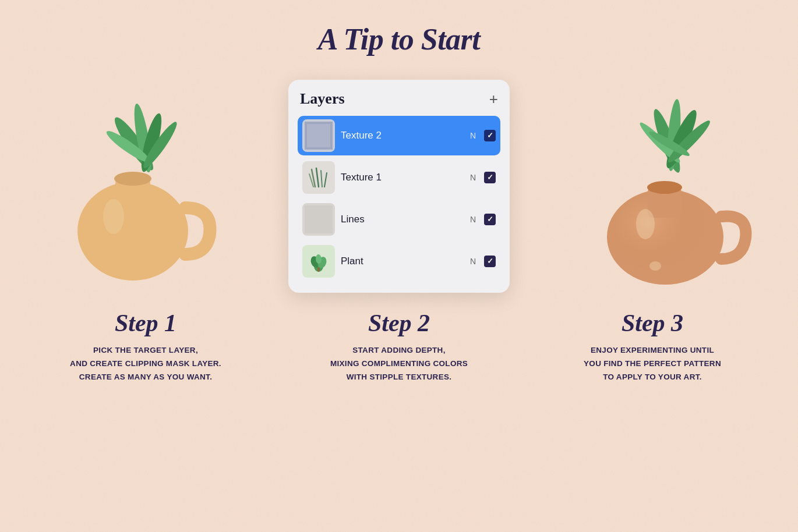  I want to click on layer-thumb-lines, so click(319, 219).